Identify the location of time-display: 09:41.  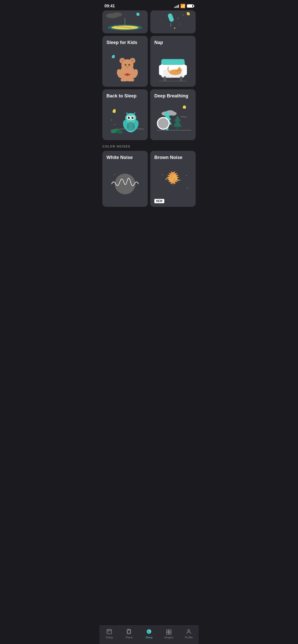
(110, 6).